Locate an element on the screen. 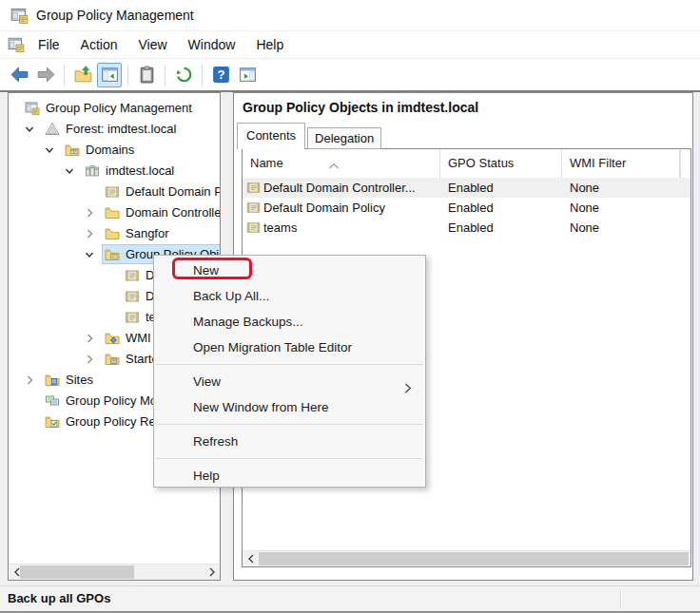 Image resolution: width=700 pixels, height=613 pixels. list-horizontal-scrollbar is located at coordinates (466, 559).